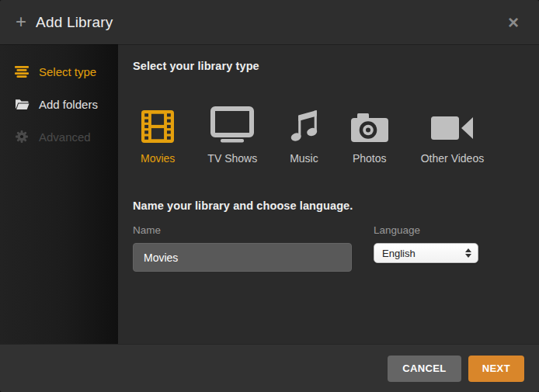 Image resolution: width=539 pixels, height=392 pixels. What do you see at coordinates (328, 206) in the screenshot?
I see `name-language-heading: Name your library and choose language.` at bounding box center [328, 206].